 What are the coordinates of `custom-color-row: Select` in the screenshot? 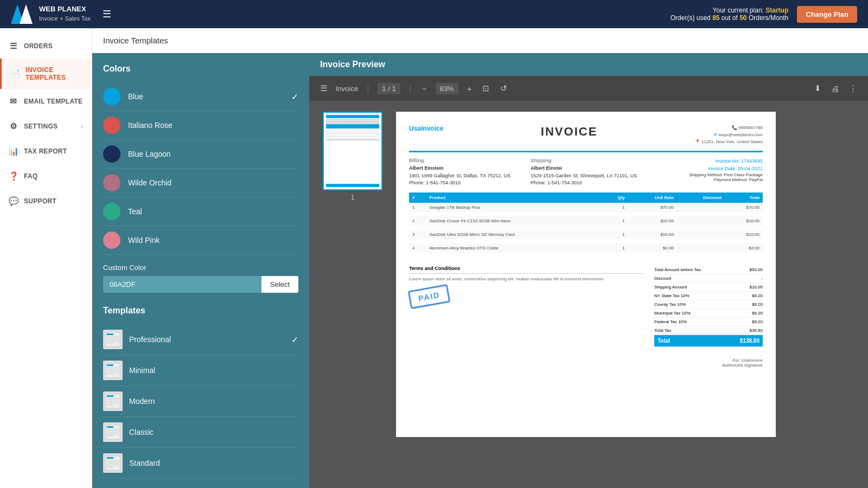 It's located at (201, 284).